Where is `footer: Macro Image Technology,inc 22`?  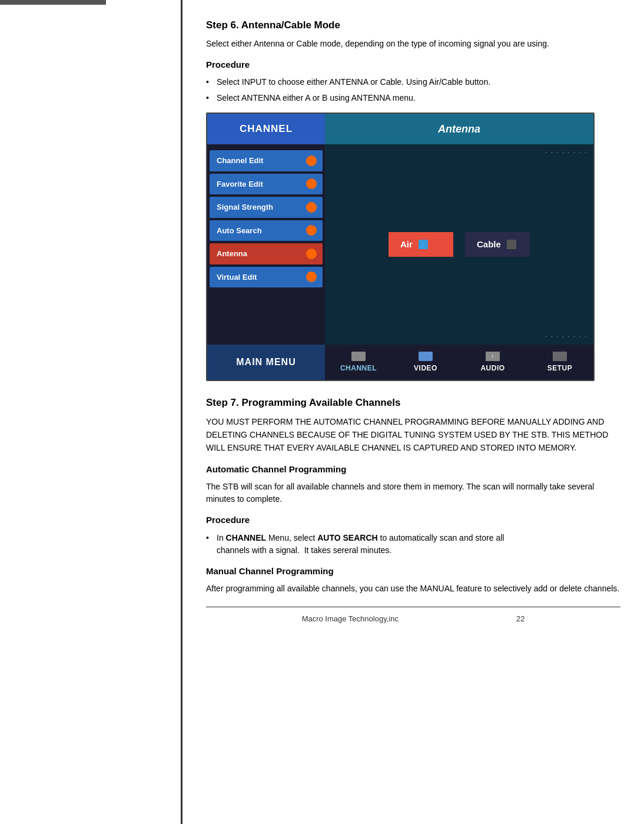
footer: Macro Image Technology,inc 22 is located at coordinates (413, 618).